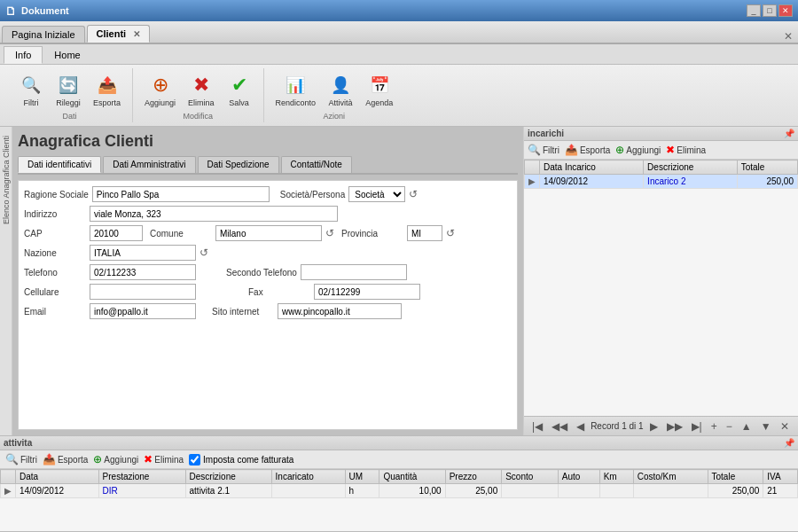 This screenshot has height=532, width=798. Describe the element at coordinates (767, 168) in the screenshot. I see `col-header-totale: Totale` at that location.